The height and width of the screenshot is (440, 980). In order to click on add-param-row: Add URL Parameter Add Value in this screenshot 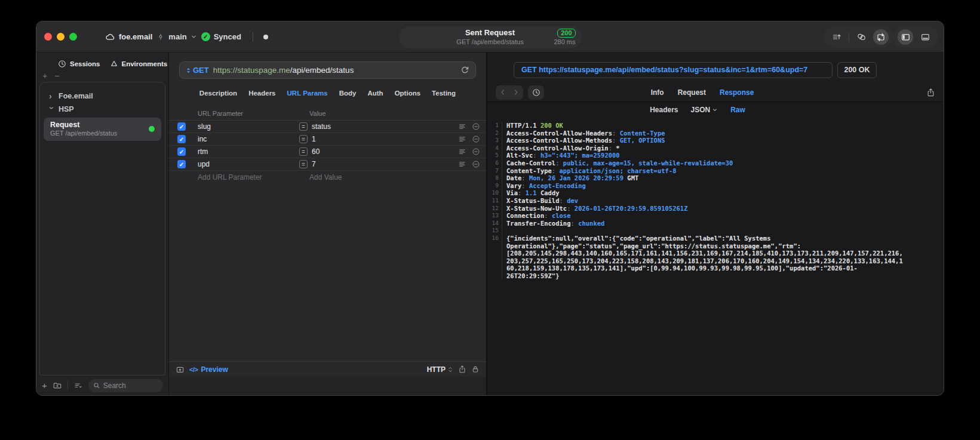, I will do `click(327, 177)`.